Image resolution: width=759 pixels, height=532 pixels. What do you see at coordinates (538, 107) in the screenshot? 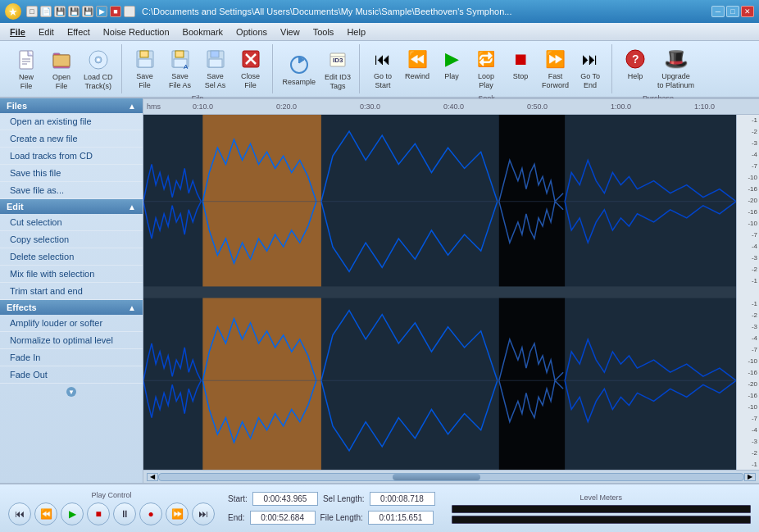
I see `time-50: 0:50.0` at bounding box center [538, 107].